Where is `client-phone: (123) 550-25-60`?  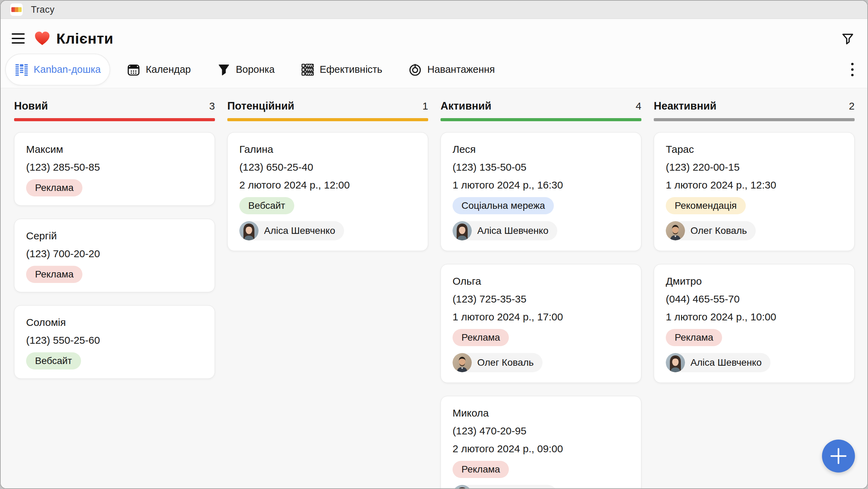 client-phone: (123) 550-25-60 is located at coordinates (115, 340).